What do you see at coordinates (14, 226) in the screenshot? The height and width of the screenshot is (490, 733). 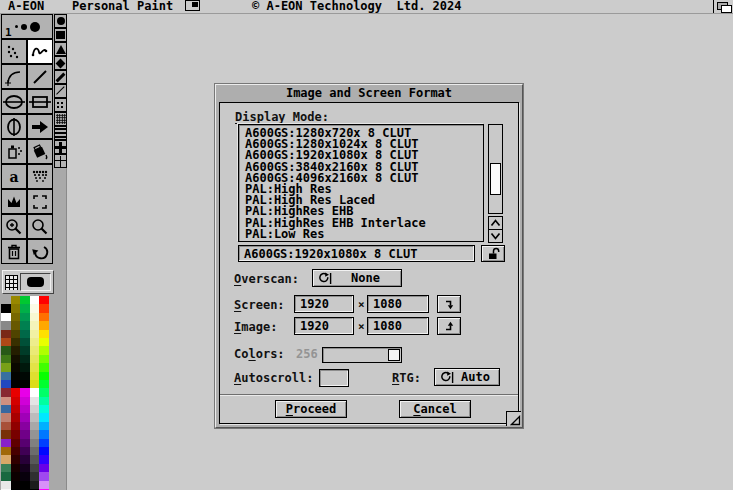 I see `zoom-in-tool` at bounding box center [14, 226].